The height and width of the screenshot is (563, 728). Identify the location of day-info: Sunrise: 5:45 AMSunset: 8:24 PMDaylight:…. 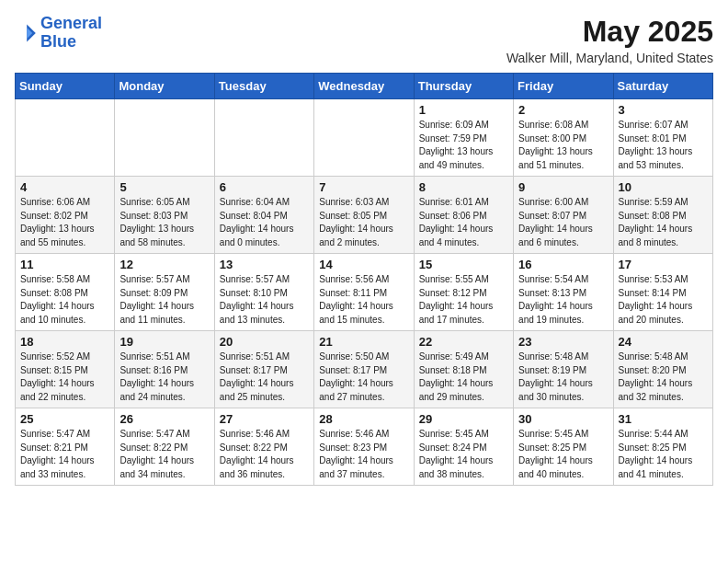
(463, 454).